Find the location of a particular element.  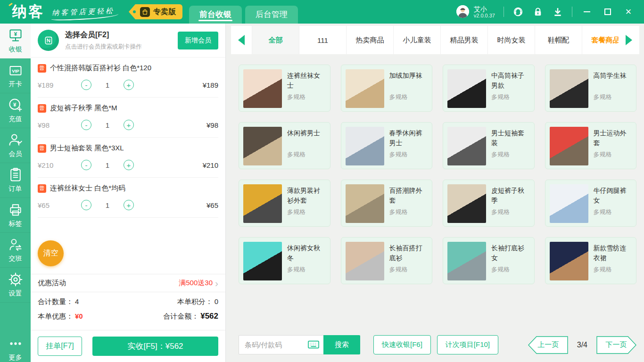

user-info: 艾小 v2.0.0.37 is located at coordinates (485, 12).